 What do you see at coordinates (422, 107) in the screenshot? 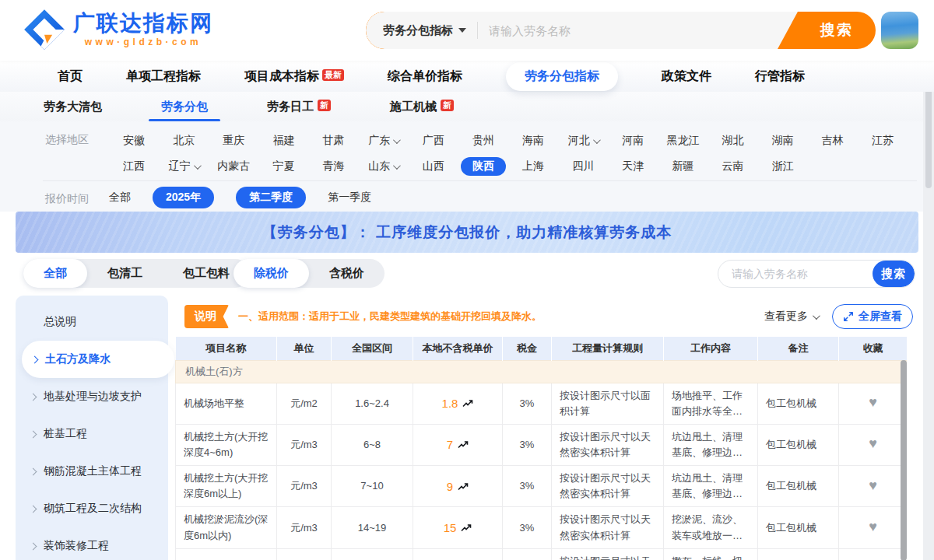
I see `subnav-item: 施工机械新` at bounding box center [422, 107].